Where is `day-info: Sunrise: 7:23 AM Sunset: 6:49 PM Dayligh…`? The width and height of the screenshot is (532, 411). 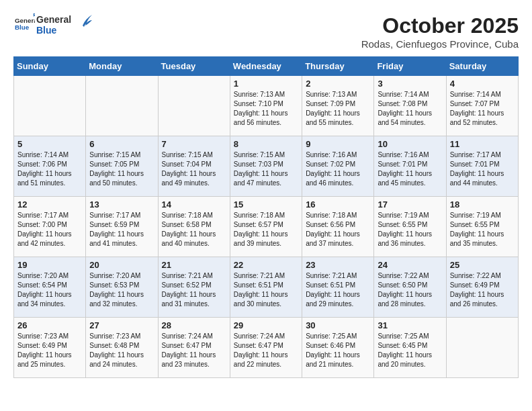
day-info: Sunrise: 7:23 AM Sunset: 6:49 PM Dayligh… is located at coordinates (50, 351).